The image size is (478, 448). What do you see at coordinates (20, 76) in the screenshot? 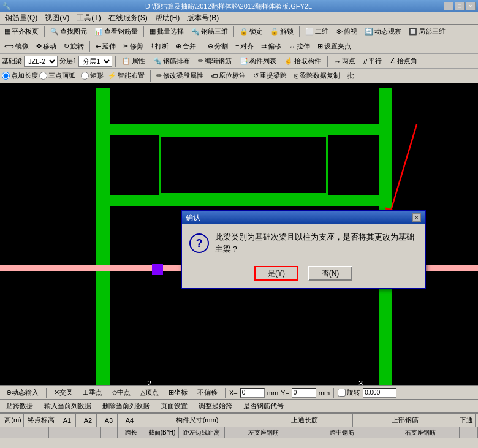
I see `radio-point-length: 点加长度` at bounding box center [20, 76].